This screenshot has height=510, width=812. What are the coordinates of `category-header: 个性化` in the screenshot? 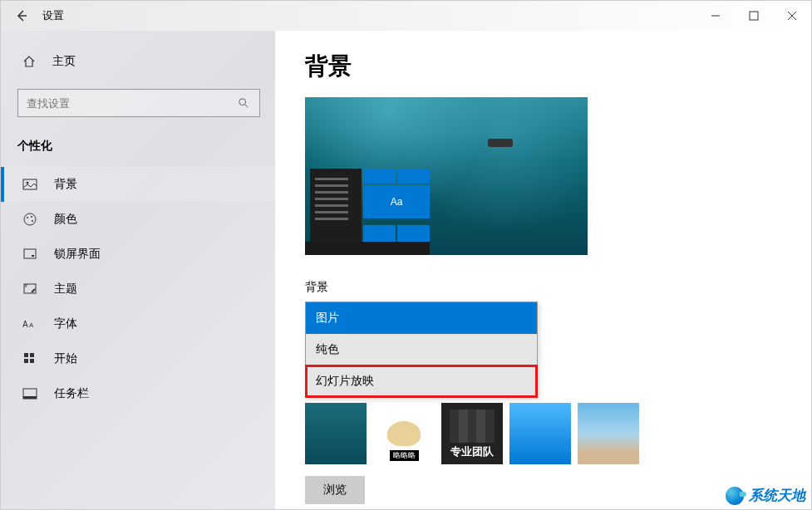 It's located at (138, 150).